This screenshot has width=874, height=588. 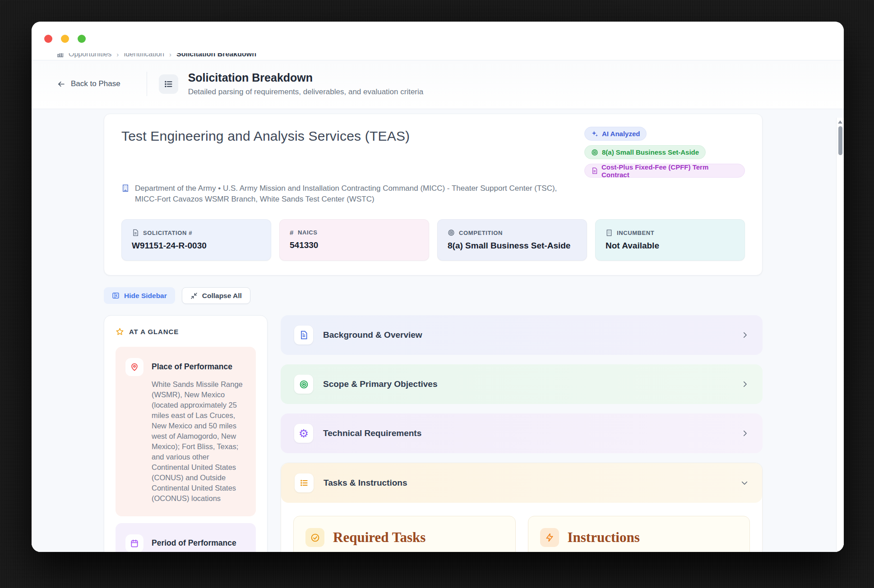 What do you see at coordinates (186, 432) in the screenshot?
I see `place-of-performance-card: Place of Performance White Sands Missile…` at bounding box center [186, 432].